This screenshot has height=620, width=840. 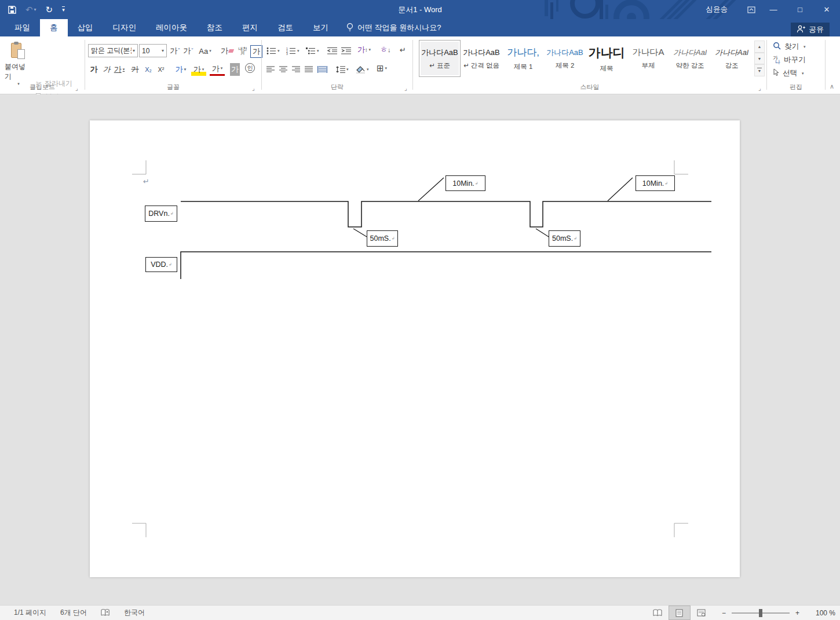 What do you see at coordinates (188, 51) in the screenshot?
I see `shrink-font-button: 가` at bounding box center [188, 51].